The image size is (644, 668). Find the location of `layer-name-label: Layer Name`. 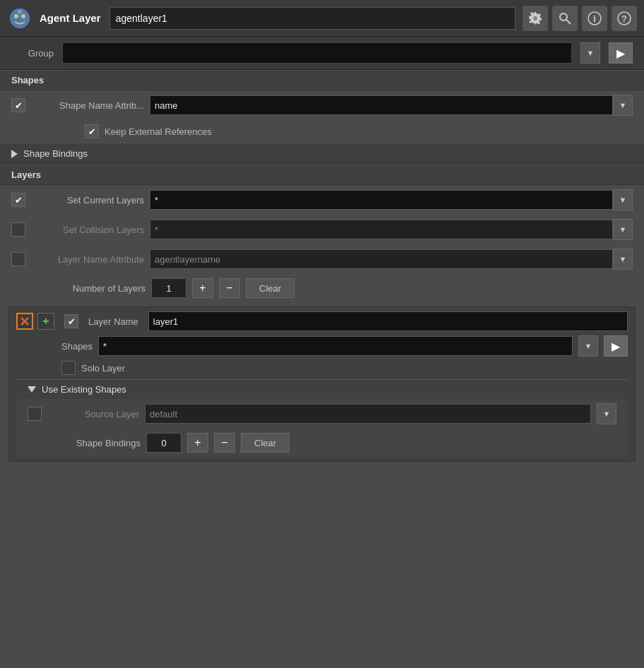

layer-name-label: Layer Name is located at coordinates (113, 322).